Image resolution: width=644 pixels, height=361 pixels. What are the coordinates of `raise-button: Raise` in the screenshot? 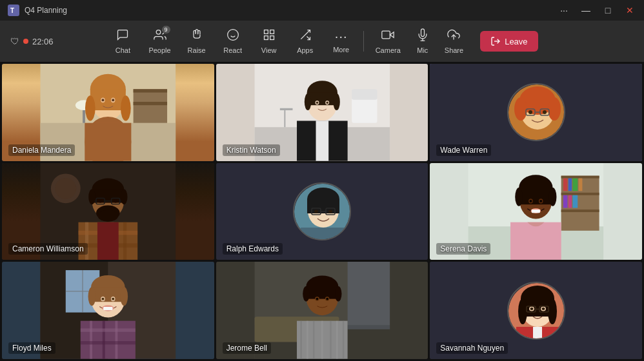 It's located at (197, 41).